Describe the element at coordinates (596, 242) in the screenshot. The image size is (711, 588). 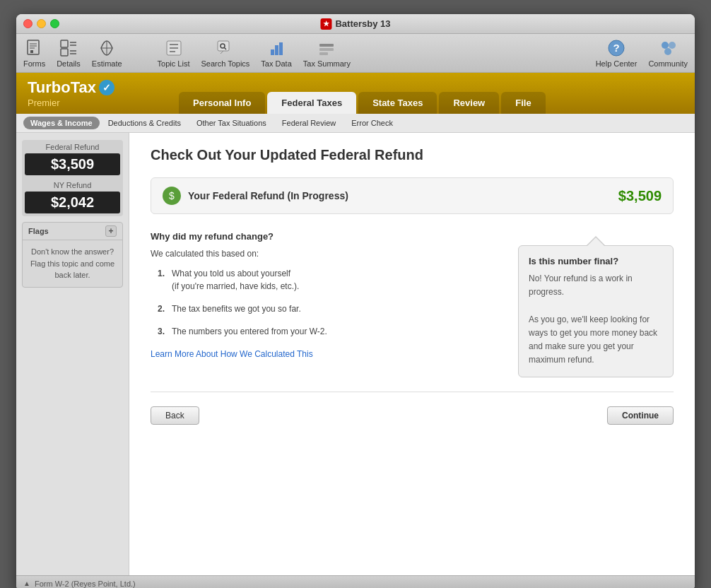
I see `callout-arrow-inner` at that location.